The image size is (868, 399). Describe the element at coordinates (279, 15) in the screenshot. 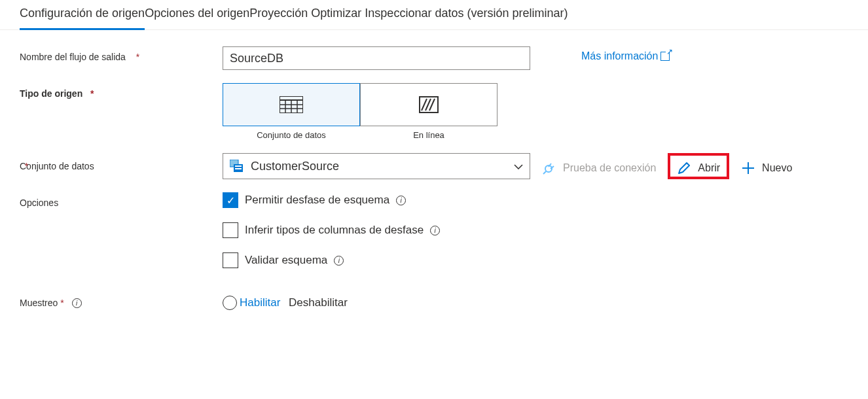

I see `tab-projection: Proyección` at that location.